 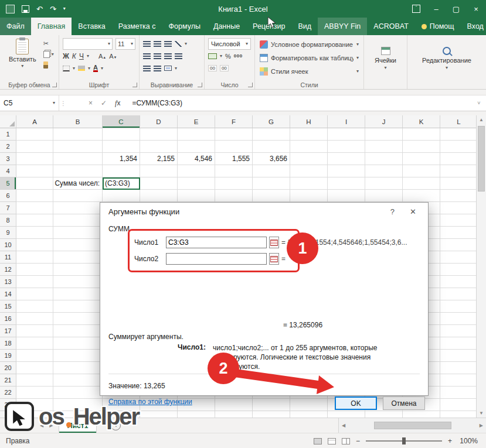 I want to click on row-header-17: 17, so click(x=8, y=331).